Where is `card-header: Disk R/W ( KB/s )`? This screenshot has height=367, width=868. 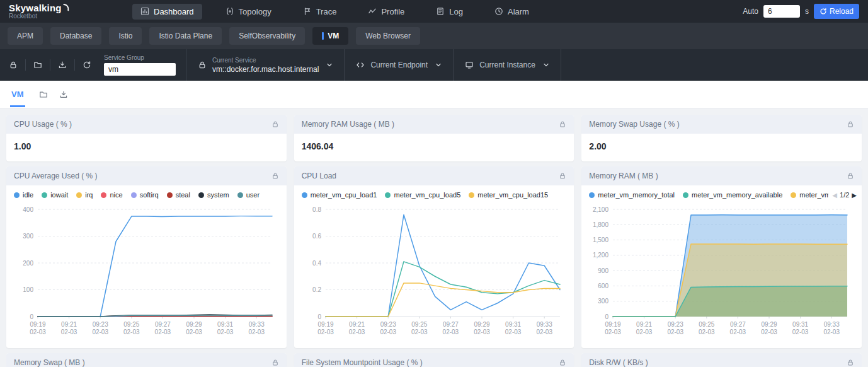
card-header: Disk R/W ( KB/s ) is located at coordinates (722, 360).